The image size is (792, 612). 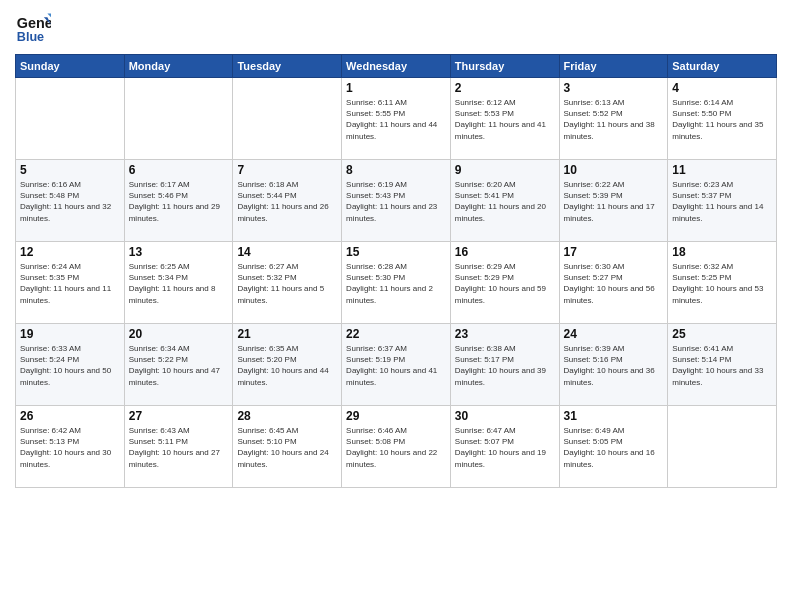 What do you see at coordinates (722, 252) in the screenshot?
I see `day-number: 18` at bounding box center [722, 252].